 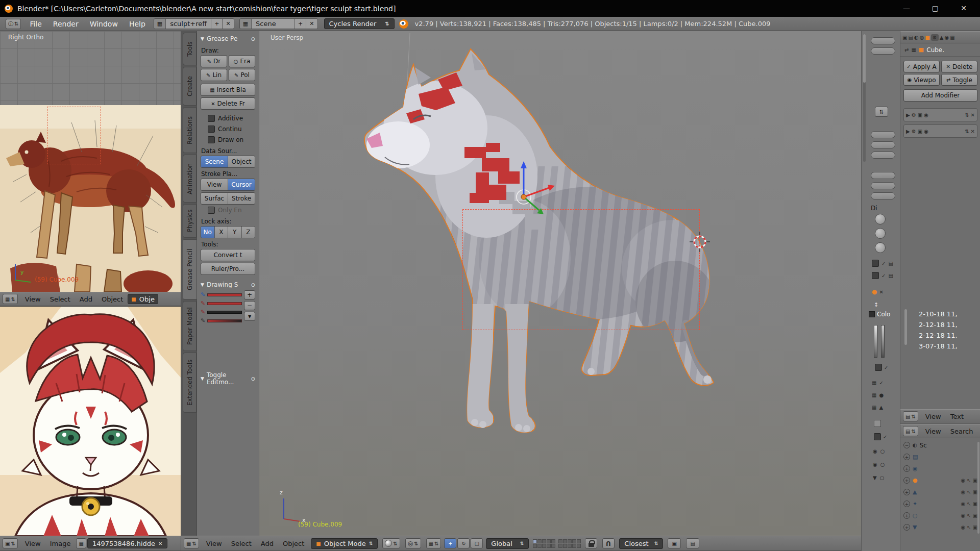 I want to click on menu-window: Window, so click(x=104, y=24).